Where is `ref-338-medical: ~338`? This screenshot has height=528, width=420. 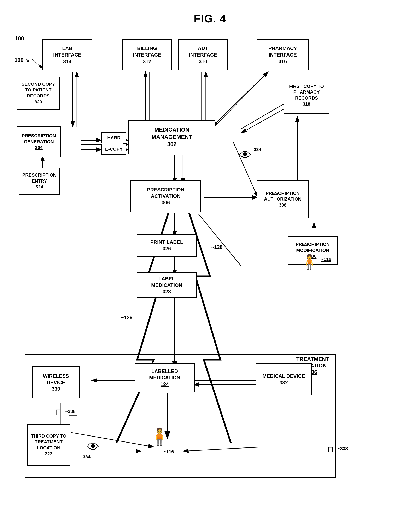
ref-338-medical: ~338 is located at coordinates (343, 449).